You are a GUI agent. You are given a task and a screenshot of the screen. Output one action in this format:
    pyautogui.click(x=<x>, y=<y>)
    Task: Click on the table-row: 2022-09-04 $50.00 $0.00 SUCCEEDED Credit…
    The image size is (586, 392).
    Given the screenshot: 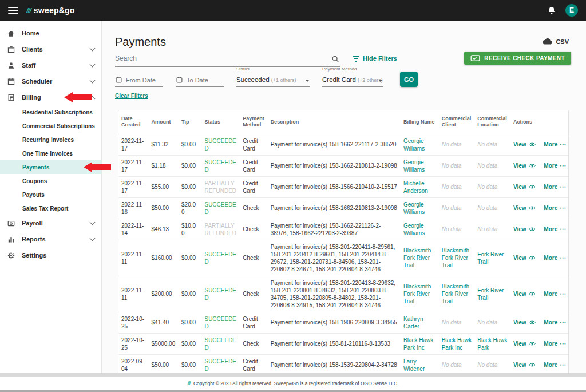 What is the action you would take?
    pyautogui.click(x=343, y=365)
    